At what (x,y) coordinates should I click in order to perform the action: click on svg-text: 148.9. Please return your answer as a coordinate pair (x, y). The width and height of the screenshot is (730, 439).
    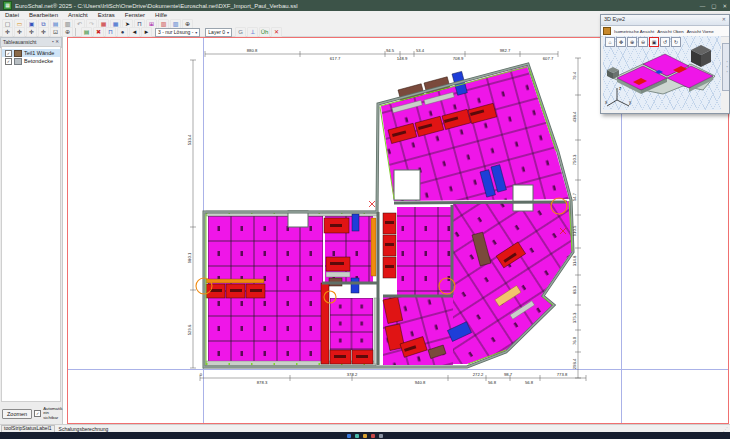
    Looking at the image, I should click on (402, 58).